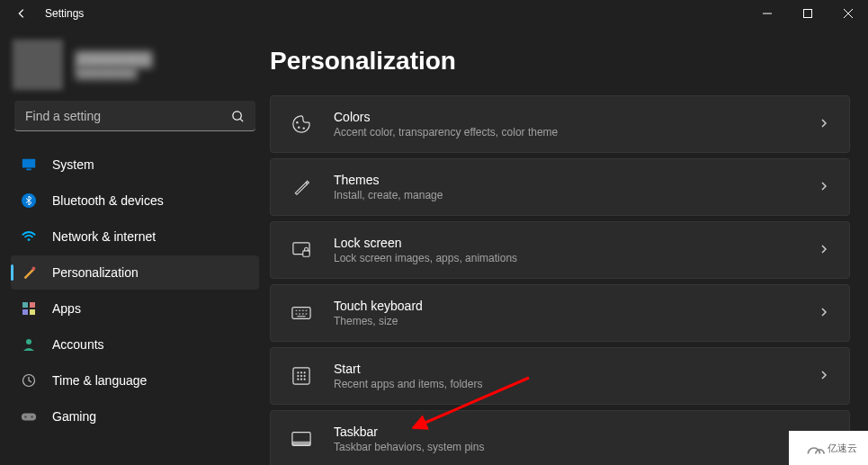 The height and width of the screenshot is (465, 868). I want to click on bluetooth-icon, so click(29, 201).